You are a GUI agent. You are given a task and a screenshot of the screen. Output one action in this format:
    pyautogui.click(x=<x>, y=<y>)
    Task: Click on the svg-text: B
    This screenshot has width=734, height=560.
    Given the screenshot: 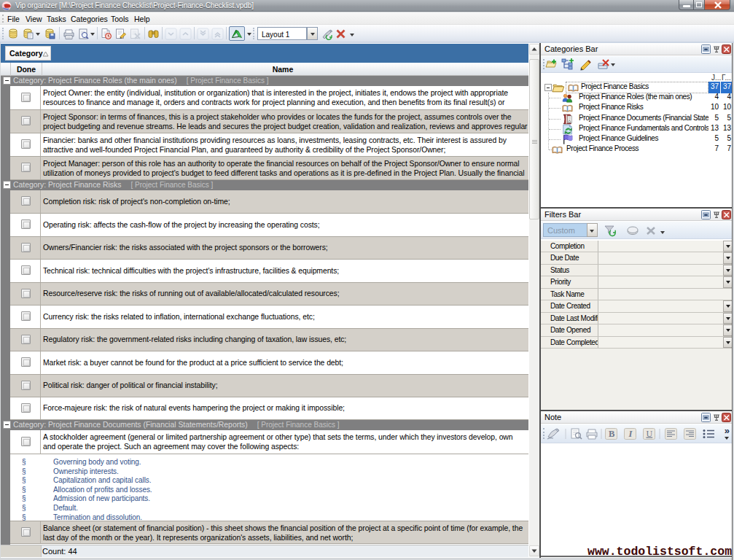 What is the action you would take?
    pyautogui.click(x=612, y=434)
    